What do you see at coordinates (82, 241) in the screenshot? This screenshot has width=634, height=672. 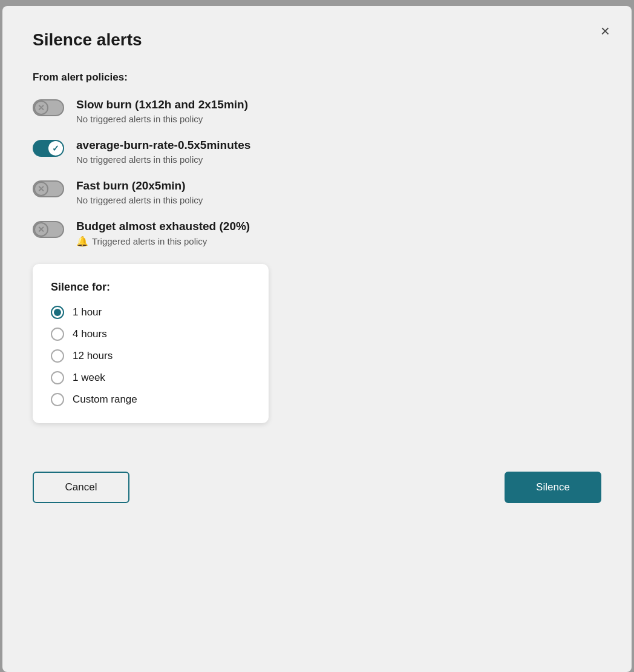 I see `bell-icon: 🔔` at bounding box center [82, 241].